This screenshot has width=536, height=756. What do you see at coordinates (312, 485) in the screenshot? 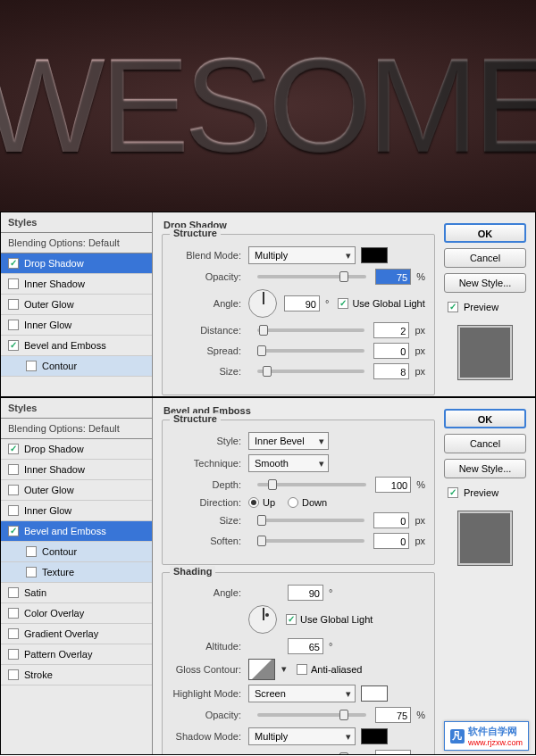
I see `depth-slider` at bounding box center [312, 485].